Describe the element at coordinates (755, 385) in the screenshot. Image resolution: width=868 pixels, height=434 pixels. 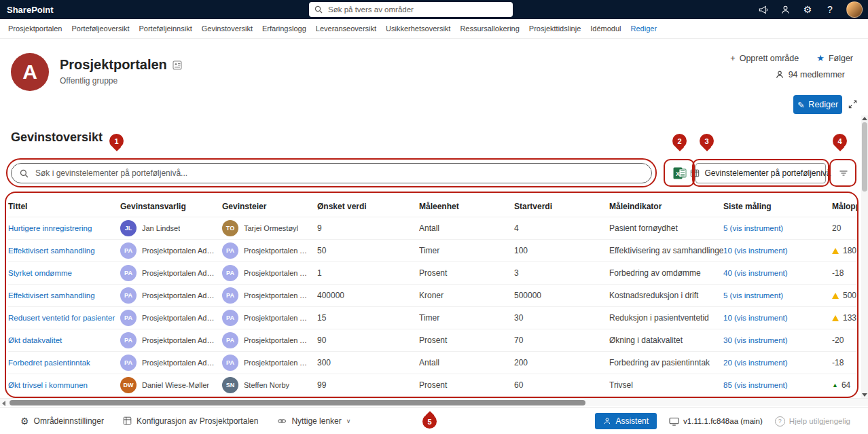
I see `siste-maling-link: 85 (vis instrument)` at that location.